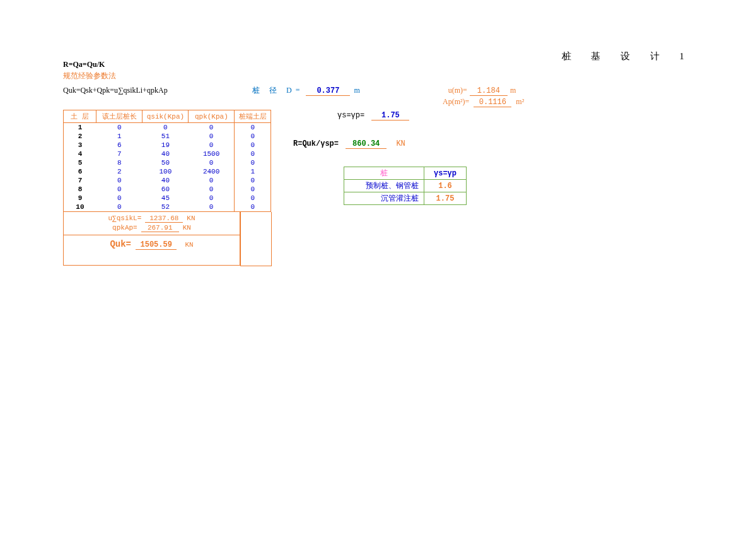 This screenshot has height=535, width=756. Describe the element at coordinates (168, 172) in the screenshot. I see `soil-row: 6210024001` at that location.